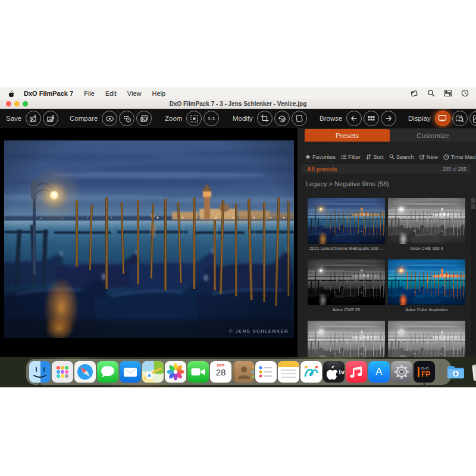 The image size is (476, 476). What do you see at coordinates (371, 118) in the screenshot?
I see `image-browser-button` at bounding box center [371, 118].